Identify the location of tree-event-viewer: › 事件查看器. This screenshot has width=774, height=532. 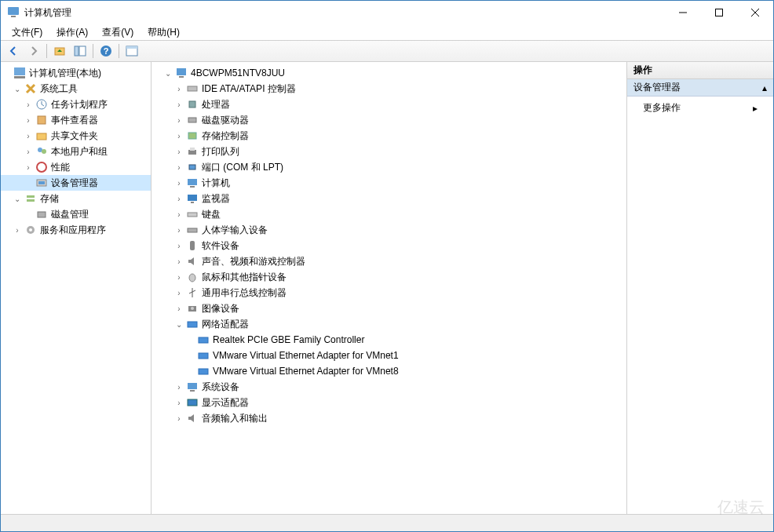
(75, 120).